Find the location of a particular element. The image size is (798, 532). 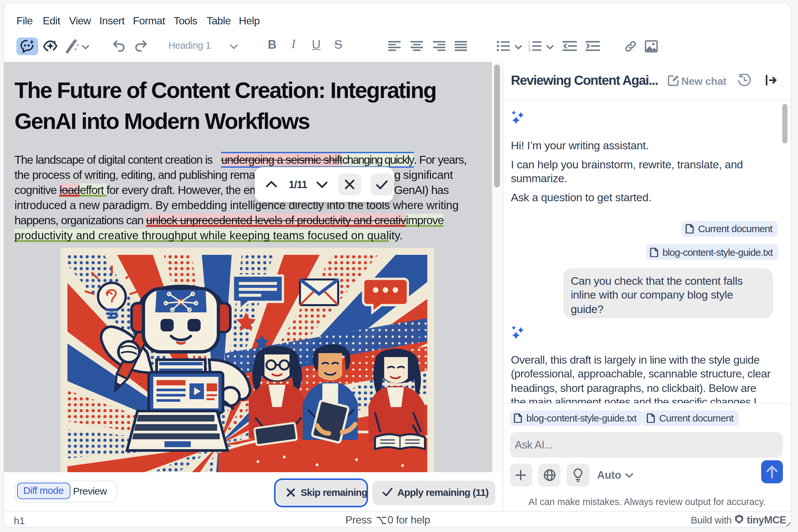

svg-text: 1 is located at coordinates (529, 42).